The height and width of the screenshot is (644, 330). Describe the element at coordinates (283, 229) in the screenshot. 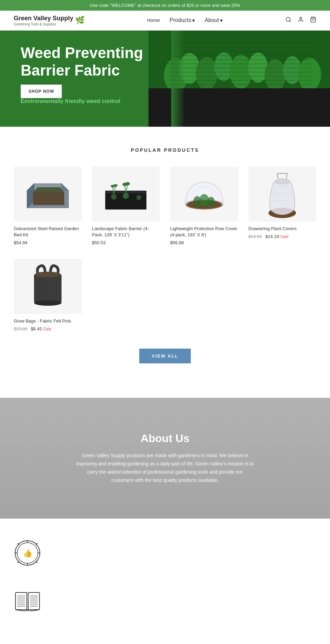

I see `product-name-4: Drawstring Plant Covers` at that location.